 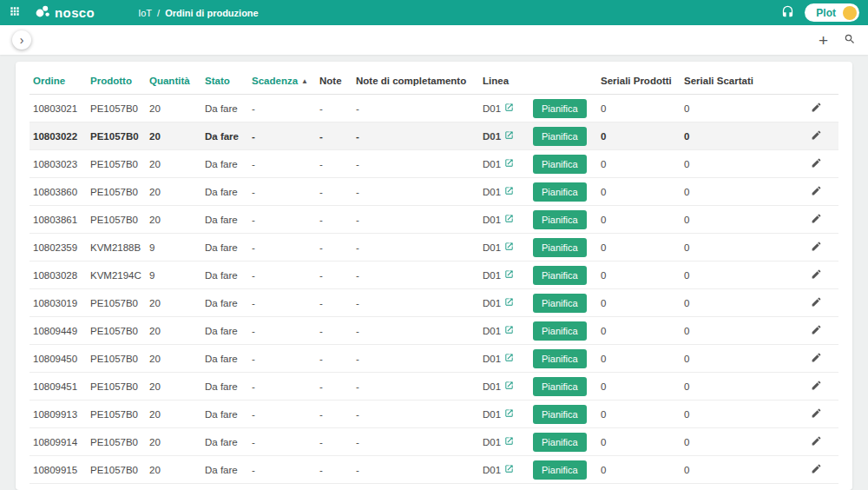 What do you see at coordinates (282, 80) in the screenshot?
I see `col-header-scadenza: Scadenza▲` at bounding box center [282, 80].